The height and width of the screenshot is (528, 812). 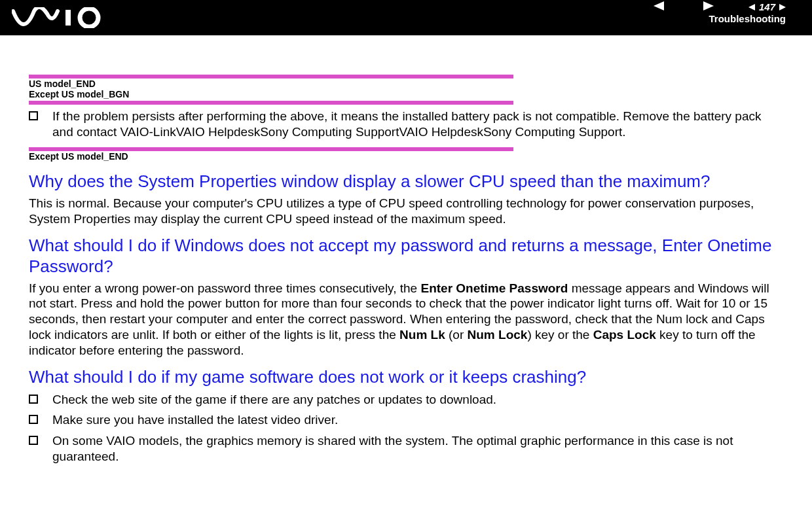 I want to click on marker-text: Except US model_END, so click(x=406, y=157).